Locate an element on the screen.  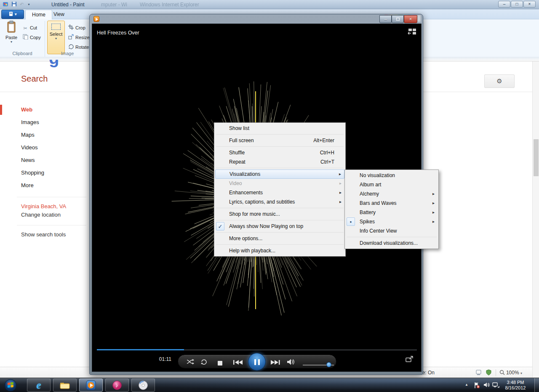
shuffle-button is located at coordinates (191, 363).